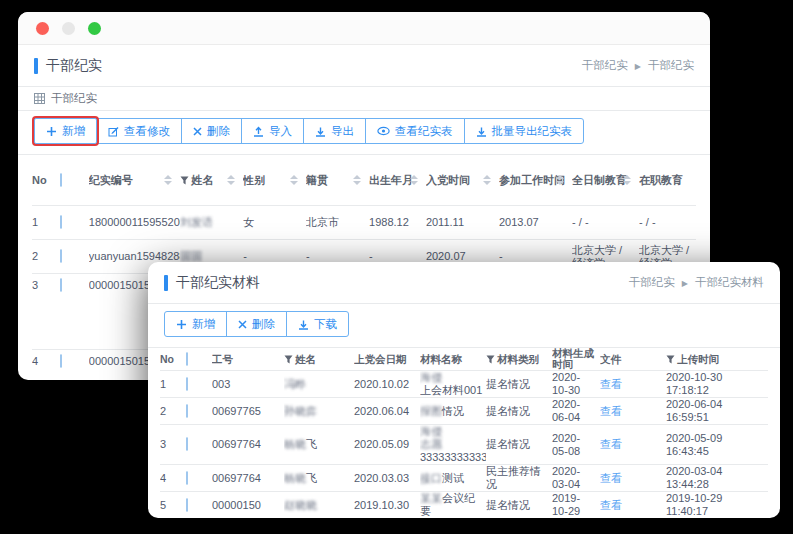 This screenshot has height=534, width=793. What do you see at coordinates (464, 384) in the screenshot?
I see `table-row: 1003冯晔2020.10.02海侵上会材料001提名情况2020-10-30查…` at bounding box center [464, 384].